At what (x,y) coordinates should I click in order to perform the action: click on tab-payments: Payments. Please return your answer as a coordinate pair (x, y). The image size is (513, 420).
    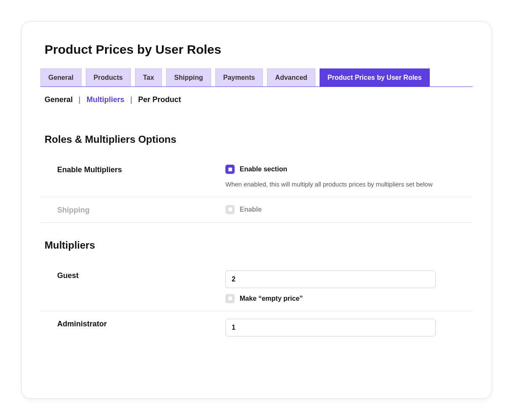
    Looking at the image, I should click on (239, 77).